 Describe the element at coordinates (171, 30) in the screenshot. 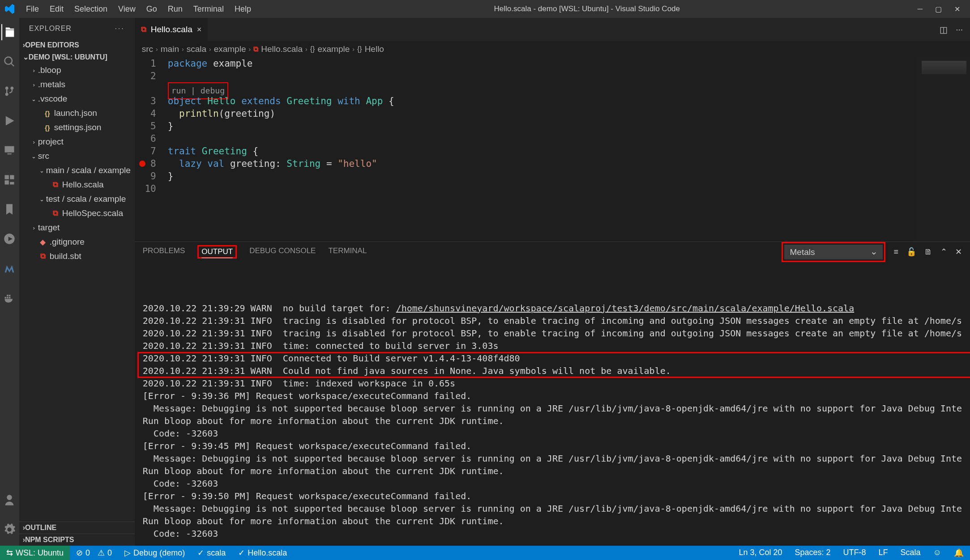

I see `tab-hello-scala: ⧉ Hello.scala ×` at that location.